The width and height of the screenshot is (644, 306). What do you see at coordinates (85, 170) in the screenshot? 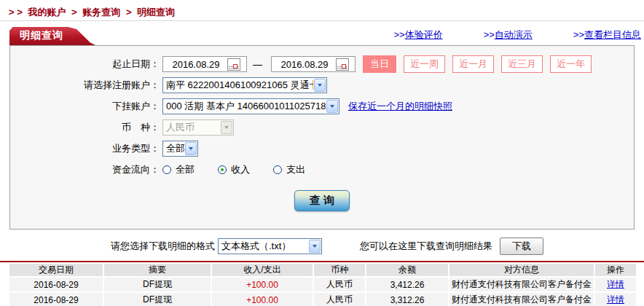
I see `fund-flow-label: 资金流向：` at bounding box center [85, 170].